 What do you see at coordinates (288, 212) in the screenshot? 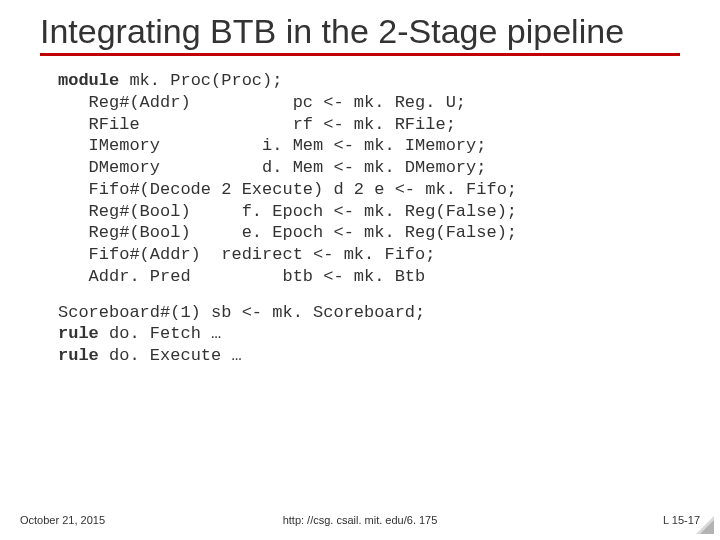
I see `code-line-7: Reg#(Bool) f. Epoch <- mk. Reg(False);` at bounding box center [288, 212].